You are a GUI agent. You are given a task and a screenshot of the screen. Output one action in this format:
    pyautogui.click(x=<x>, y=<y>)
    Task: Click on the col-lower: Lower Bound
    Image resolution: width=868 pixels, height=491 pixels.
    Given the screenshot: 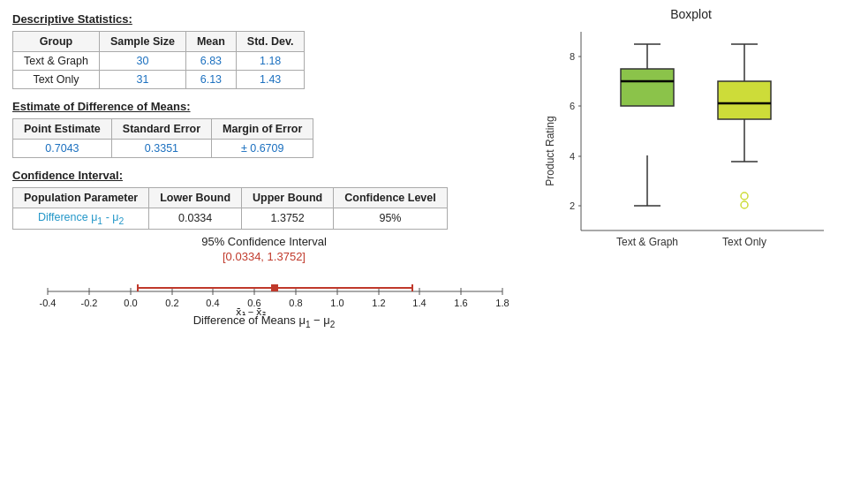 What is the action you would take?
    pyautogui.click(x=196, y=198)
    